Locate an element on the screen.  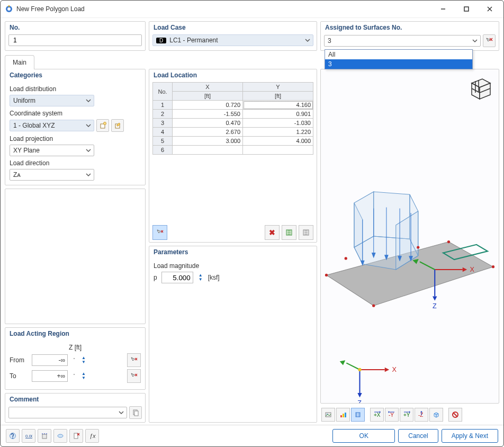
panel-empty is located at coordinates (75, 256).